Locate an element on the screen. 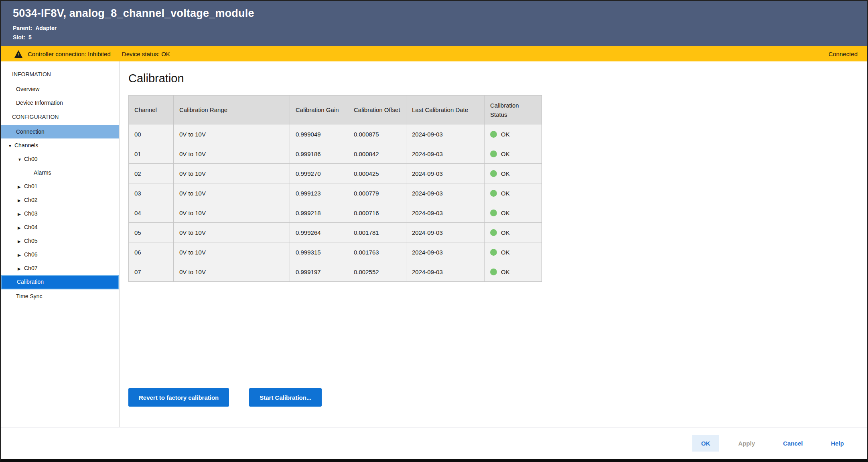 The width and height of the screenshot is (868, 462). slot-line: Slot:5 is located at coordinates (440, 38).